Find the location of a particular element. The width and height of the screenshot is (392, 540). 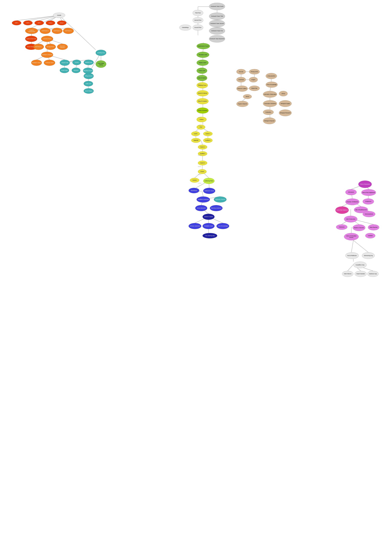

node-outbuildings: Outbuildings is located at coordinates (185, 28).